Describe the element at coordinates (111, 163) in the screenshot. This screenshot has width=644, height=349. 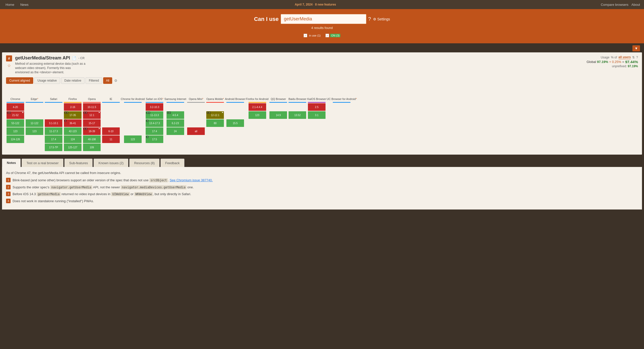
I see `bottom-tab-known-issues-2: Known issues (2)` at that location.